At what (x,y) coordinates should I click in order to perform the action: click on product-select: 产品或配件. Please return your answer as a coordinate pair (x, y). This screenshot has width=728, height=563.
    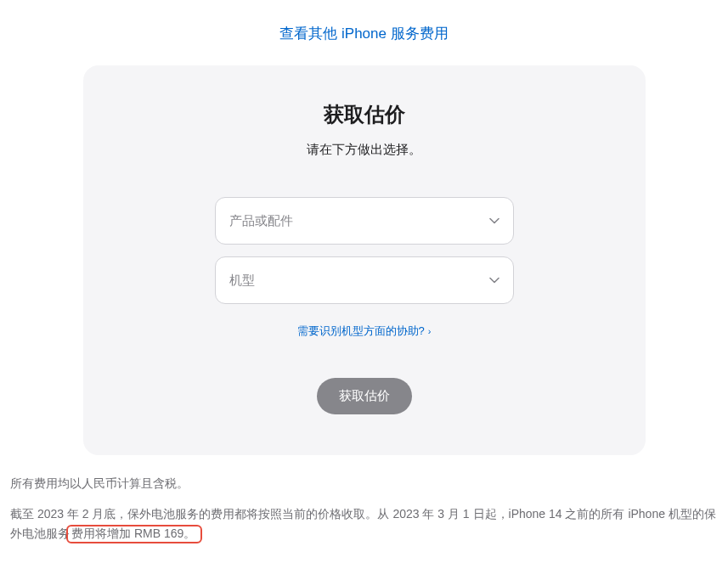
    Looking at the image, I should click on (364, 221).